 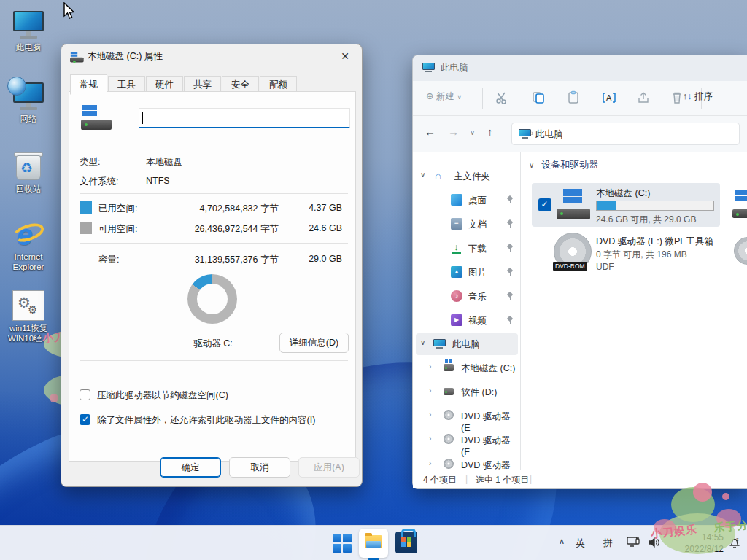 I want to click on dialog-tab-strip: 常规 工具 硬件 共享 安全 配额, so click(x=212, y=83).